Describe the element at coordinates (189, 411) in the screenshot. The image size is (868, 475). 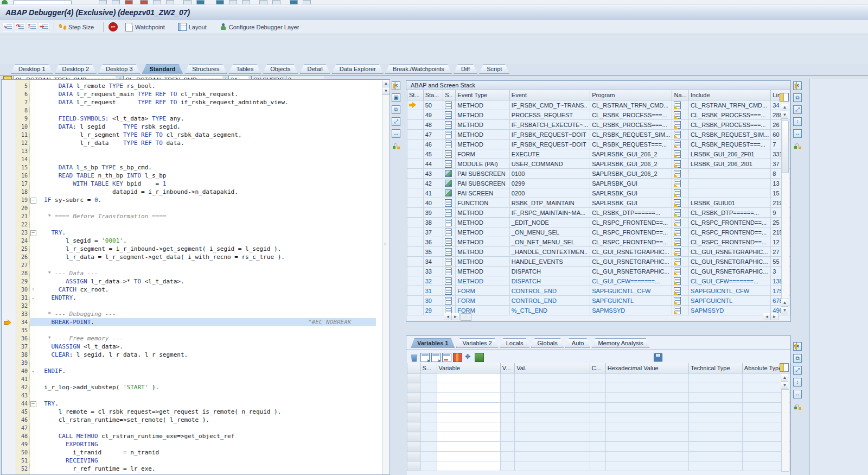
I see `code-line-45: 45 l_remote = cl_rsbk_request=>get_reque…` at that location.